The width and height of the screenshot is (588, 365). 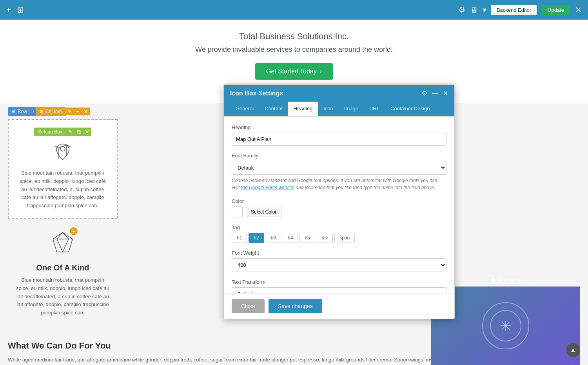 I want to click on plus-icon: +, so click(x=9, y=10).